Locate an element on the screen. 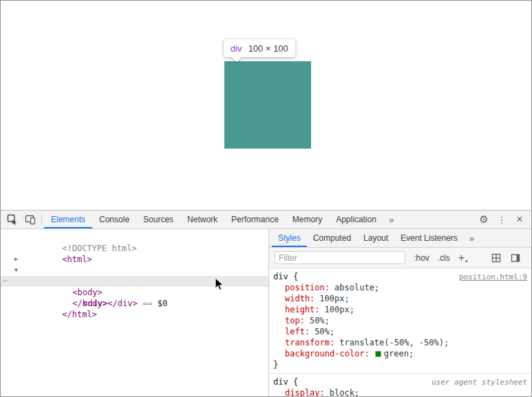  inspect-element-icon is located at coordinates (12, 219).